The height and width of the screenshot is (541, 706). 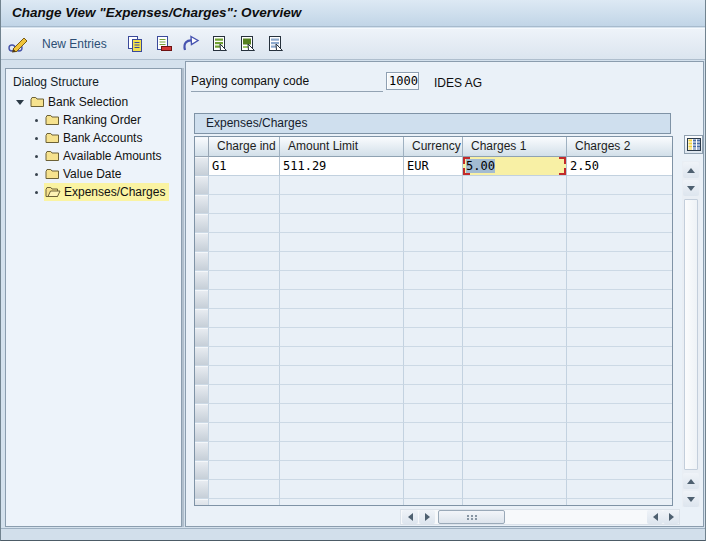 I want to click on cell-charges-1-focused: 5.00, so click(x=515, y=166).